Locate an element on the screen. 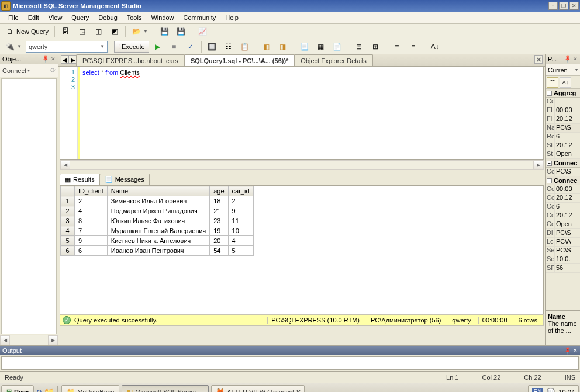  close-button: ✕ is located at coordinates (574, 6).